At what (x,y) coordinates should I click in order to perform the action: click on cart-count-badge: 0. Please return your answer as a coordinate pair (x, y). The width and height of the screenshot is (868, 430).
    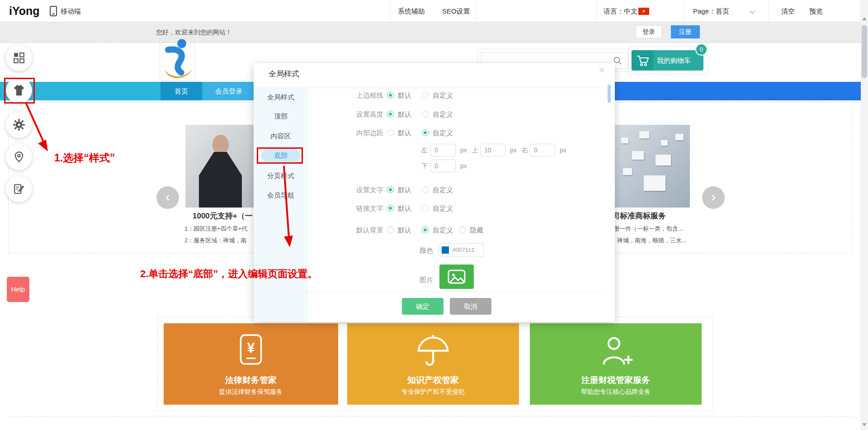
    Looking at the image, I should click on (702, 50).